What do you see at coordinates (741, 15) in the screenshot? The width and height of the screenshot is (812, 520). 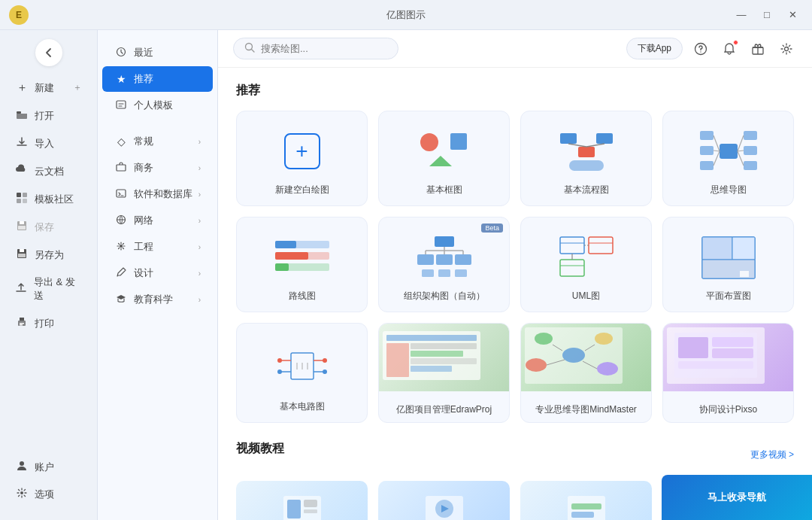 I see `minimize-button: —` at bounding box center [741, 15].